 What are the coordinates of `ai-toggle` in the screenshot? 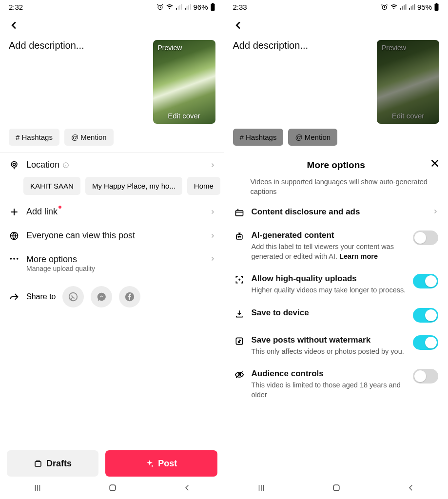 It's located at (426, 238).